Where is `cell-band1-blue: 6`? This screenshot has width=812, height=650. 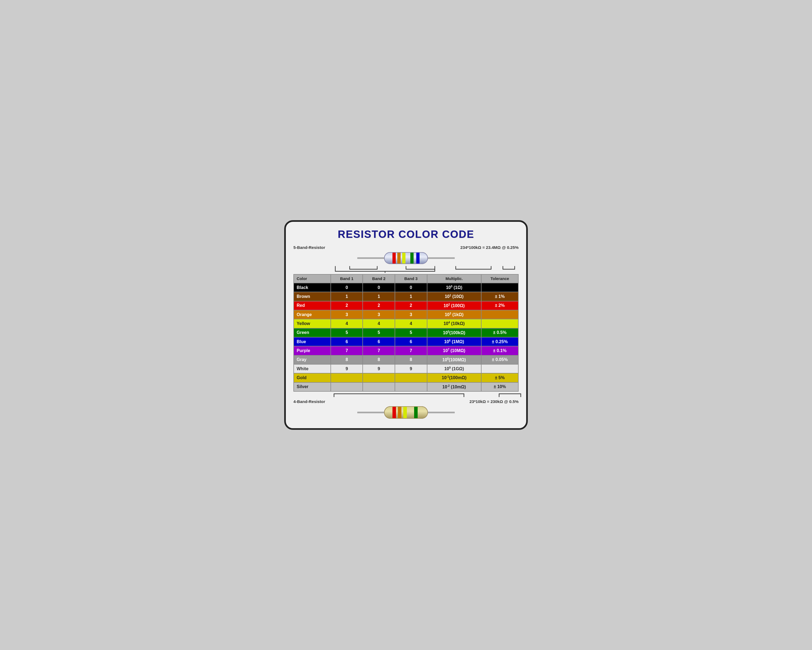
cell-band1-blue: 6 is located at coordinates (347, 342).